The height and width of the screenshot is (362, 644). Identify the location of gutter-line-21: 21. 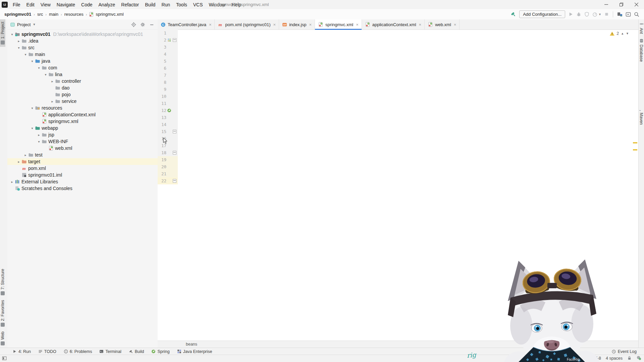
(168, 174).